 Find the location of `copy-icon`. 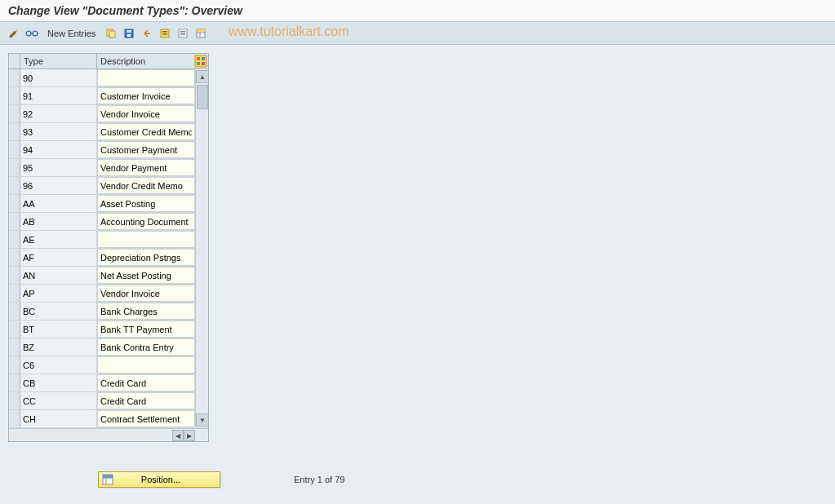

copy-icon is located at coordinates (111, 33).